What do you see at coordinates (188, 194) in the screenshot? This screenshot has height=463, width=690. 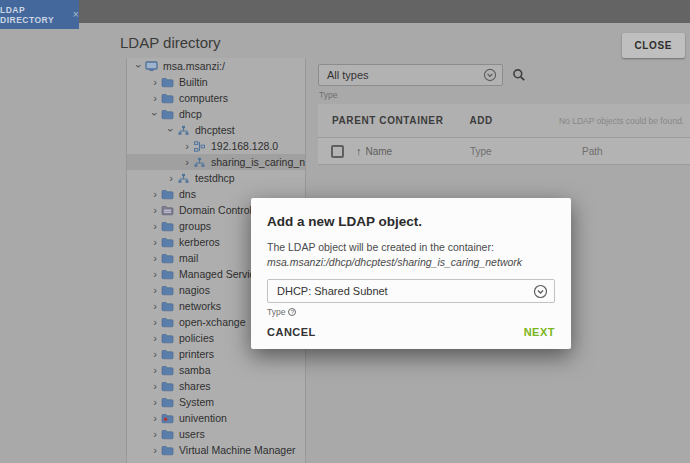 I see `tree-item-label: dns` at bounding box center [188, 194].